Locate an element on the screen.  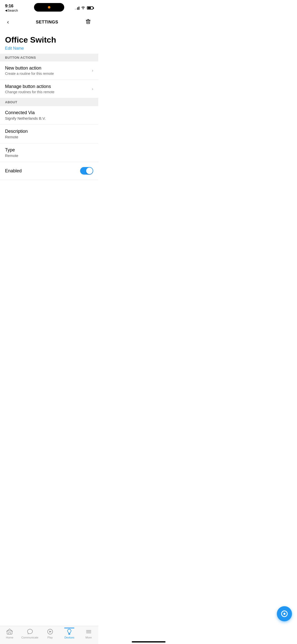
status-search: Search is located at coordinates (12, 11).